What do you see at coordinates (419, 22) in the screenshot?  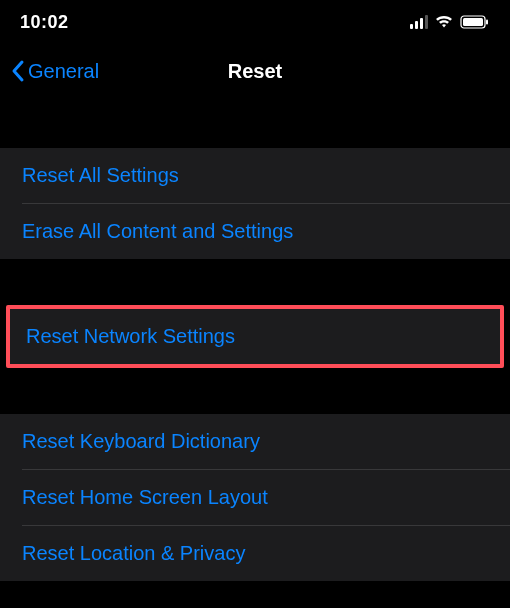 I see `cellular-signal-icon` at bounding box center [419, 22].